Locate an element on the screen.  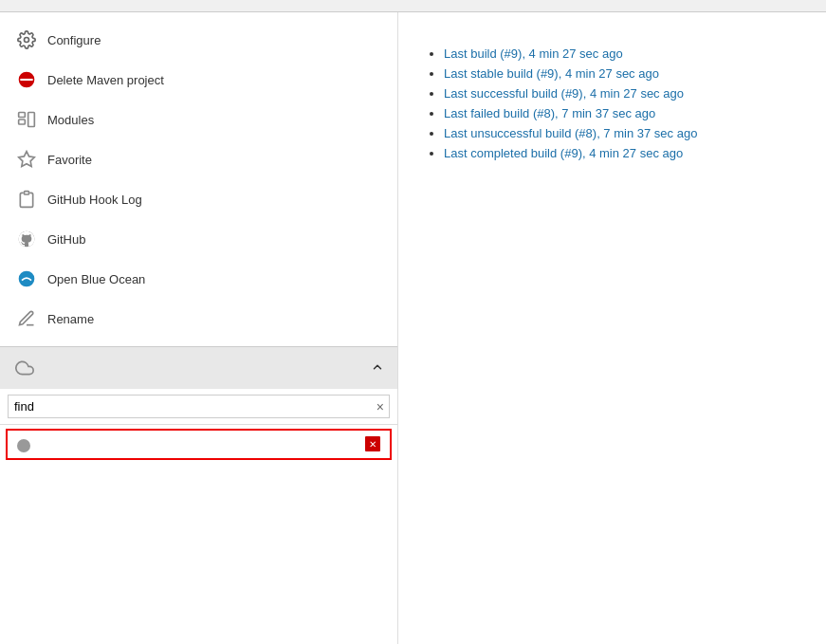
build-stop-button: ✕ is located at coordinates (373, 444).